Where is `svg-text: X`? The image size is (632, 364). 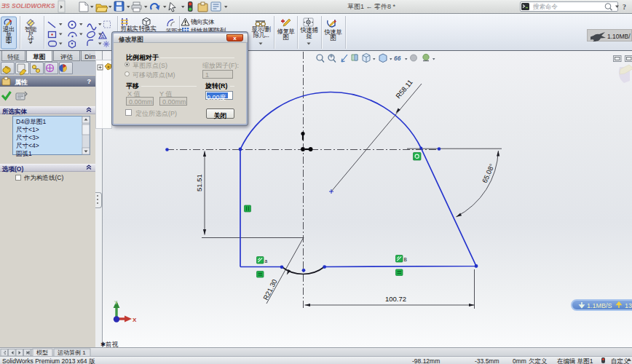
svg-text: X is located at coordinates (135, 320).